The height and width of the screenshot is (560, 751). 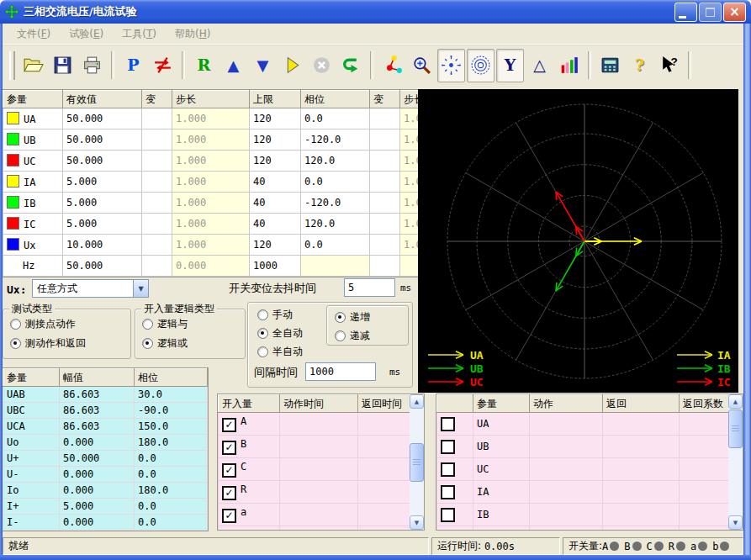 I want to click on harmonics-bars-button, so click(x=569, y=66).